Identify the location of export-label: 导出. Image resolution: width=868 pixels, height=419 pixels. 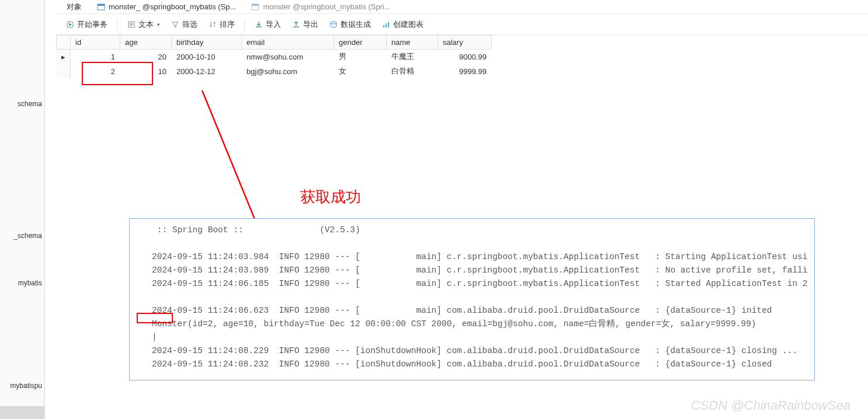
(311, 25).